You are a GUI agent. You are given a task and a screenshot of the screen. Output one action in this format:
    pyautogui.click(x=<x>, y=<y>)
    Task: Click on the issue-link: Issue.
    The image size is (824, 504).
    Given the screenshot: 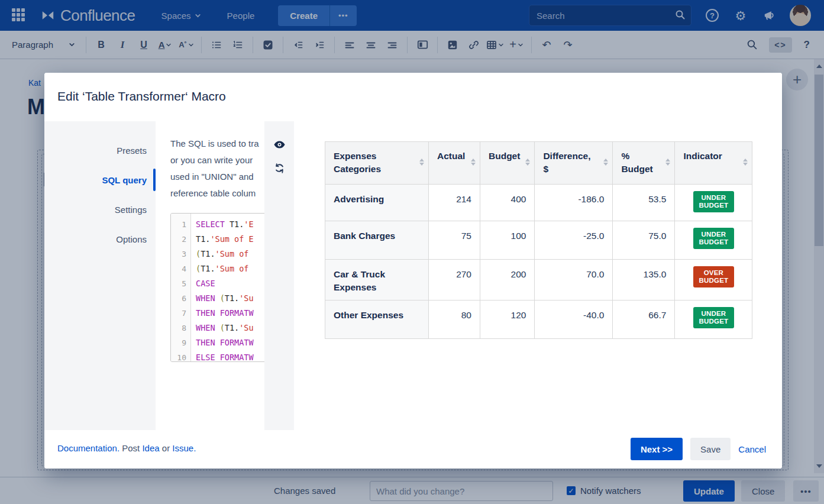 What is the action you would take?
    pyautogui.click(x=184, y=448)
    